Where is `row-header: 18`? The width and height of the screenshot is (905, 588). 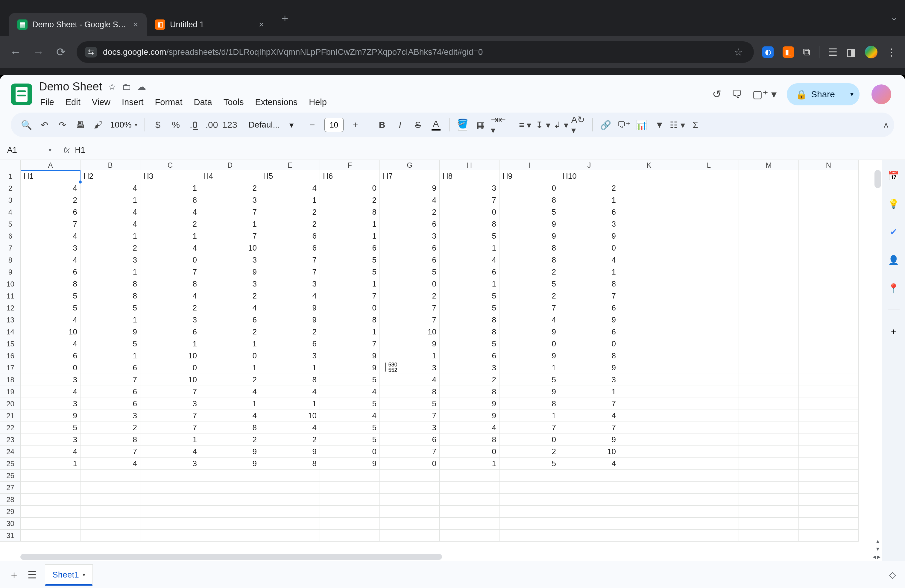
row-header: 18 is located at coordinates (11, 380).